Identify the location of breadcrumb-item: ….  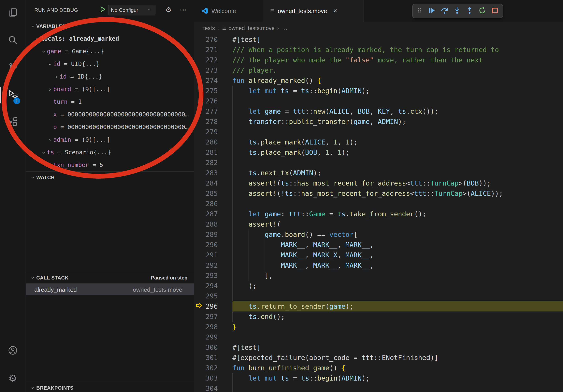
(285, 28).